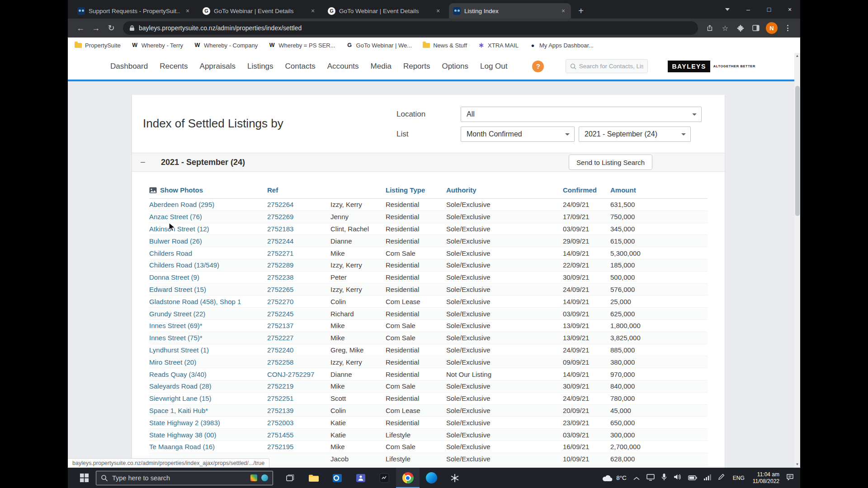 This screenshot has height=488, width=868. I want to click on nav-item-appraisals: Appraisals, so click(218, 66).